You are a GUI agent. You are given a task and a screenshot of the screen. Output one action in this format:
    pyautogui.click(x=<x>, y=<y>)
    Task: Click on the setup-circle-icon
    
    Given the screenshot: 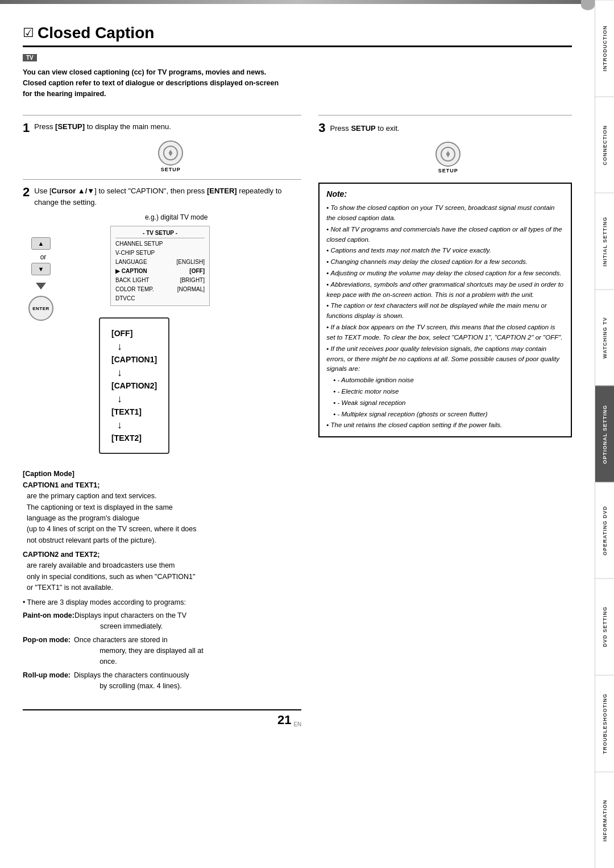 What is the action you would take?
    pyautogui.click(x=171, y=153)
    